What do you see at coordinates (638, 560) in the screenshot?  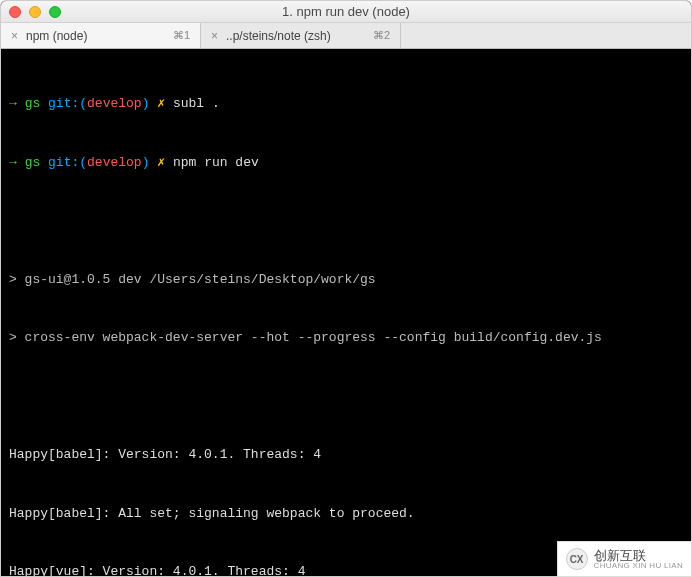 I see `watermark-text: 创新互联 CHUANG XIN HU LIAN` at bounding box center [638, 560].